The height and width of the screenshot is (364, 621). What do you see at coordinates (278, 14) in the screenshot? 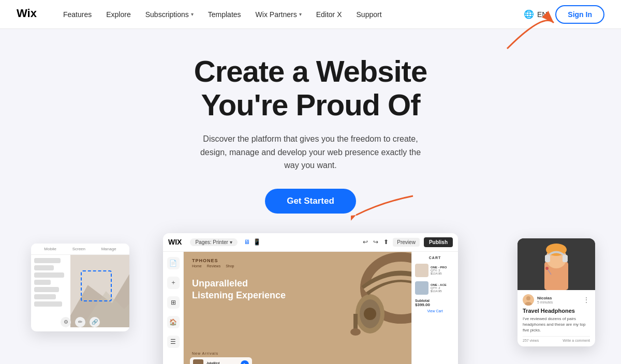
I see `nav-wix-partners: Wix Partners ▾` at bounding box center [278, 14].